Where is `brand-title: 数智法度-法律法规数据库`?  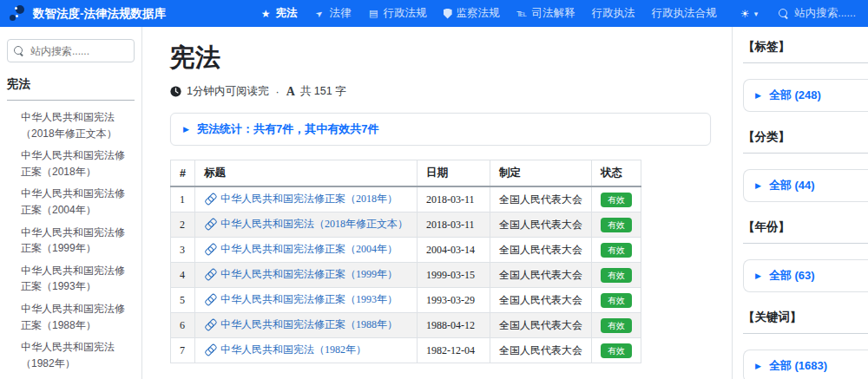
brand-title: 数智法度-法律法规数据库 is located at coordinates (99, 14).